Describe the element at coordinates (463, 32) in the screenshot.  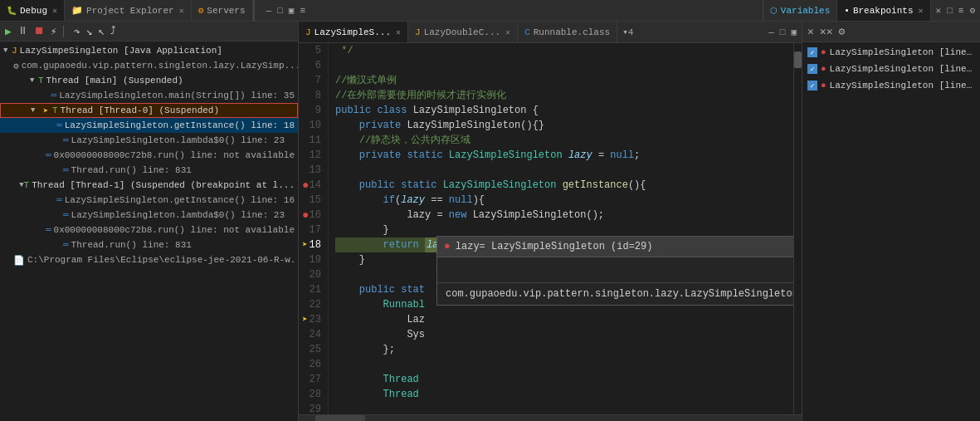
I see `editor-tab-lazy-double: J LazyDoubleC... ✕` at that location.